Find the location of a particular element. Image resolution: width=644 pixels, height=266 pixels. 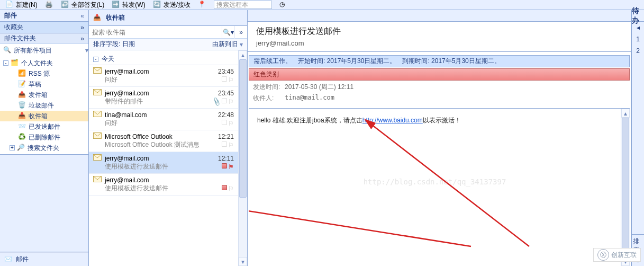

favorites-label: 收藏夹 is located at coordinates (14, 28).